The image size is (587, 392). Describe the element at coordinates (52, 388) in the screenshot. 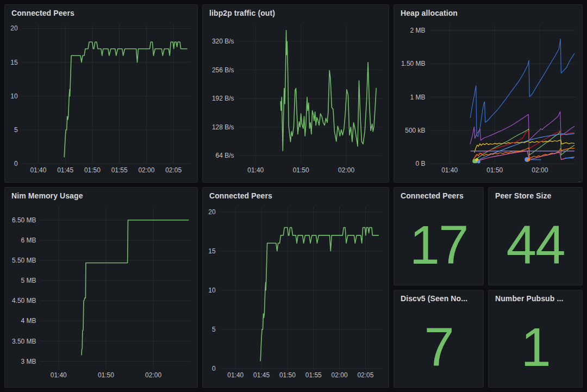

I see `legend-series-label: nim_gc_mem_bytes` at that location.